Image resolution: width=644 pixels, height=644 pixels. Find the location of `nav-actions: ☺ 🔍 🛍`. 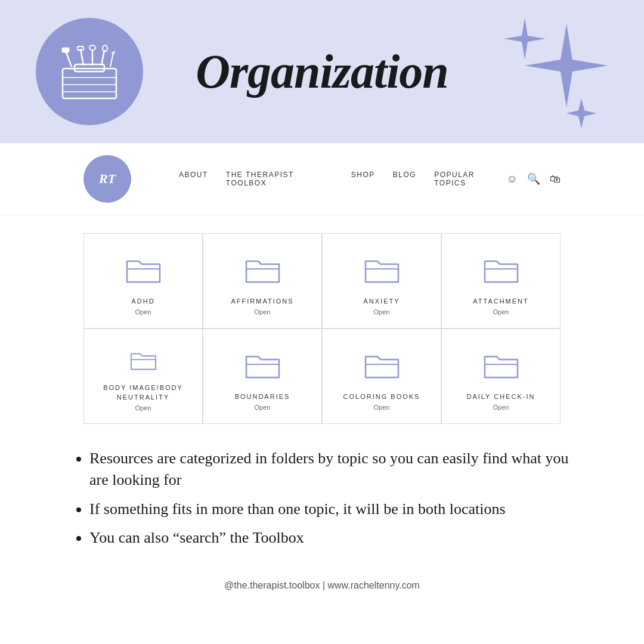

nav-actions: ☺ 🔍 🛍 is located at coordinates (534, 179).